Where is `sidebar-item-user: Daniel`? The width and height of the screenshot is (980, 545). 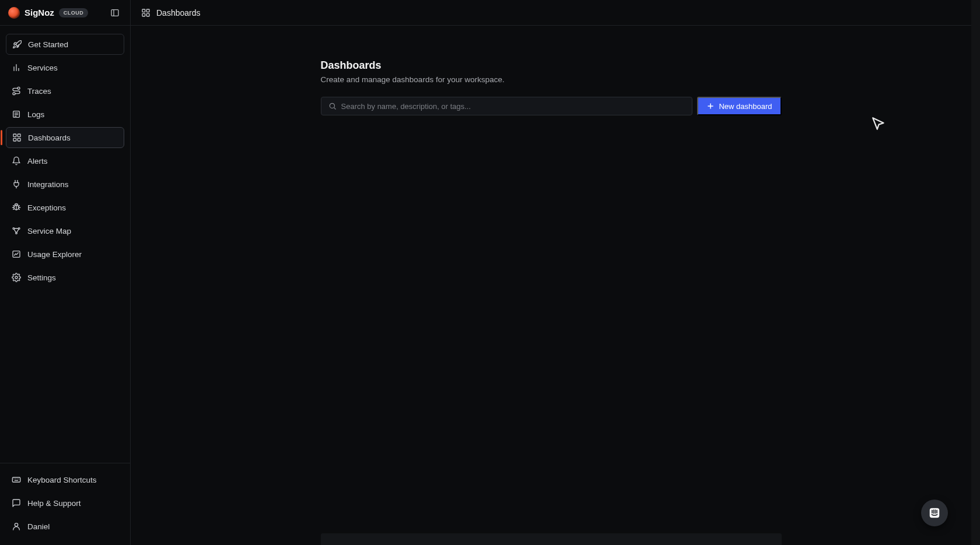
sidebar-item-user: Daniel is located at coordinates (65, 526).